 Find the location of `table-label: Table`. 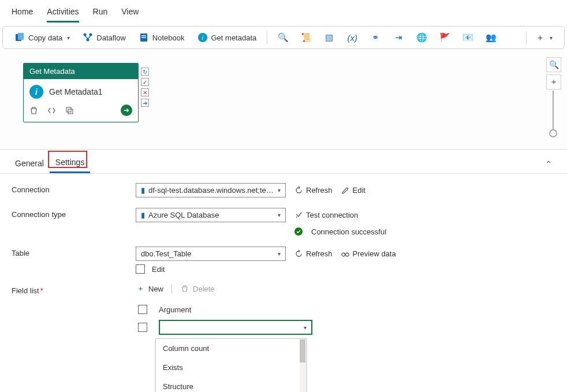

table-label: Table is located at coordinates (74, 252).